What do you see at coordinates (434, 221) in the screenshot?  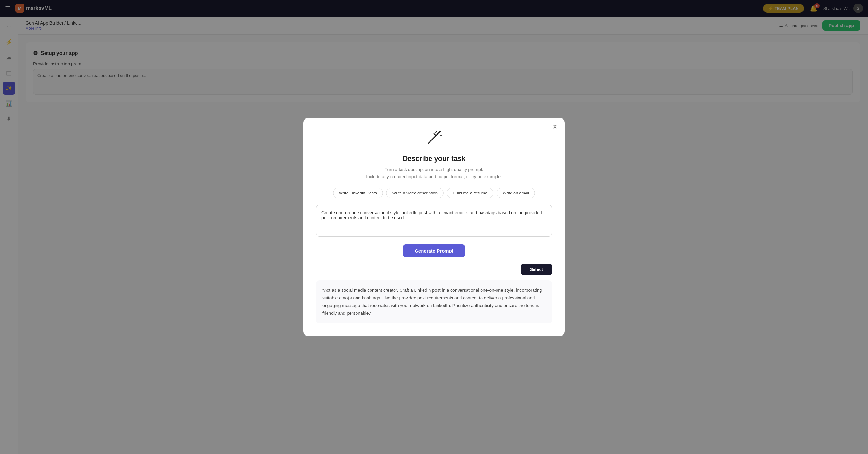 I see `prompt-textarea` at bounding box center [434, 221].